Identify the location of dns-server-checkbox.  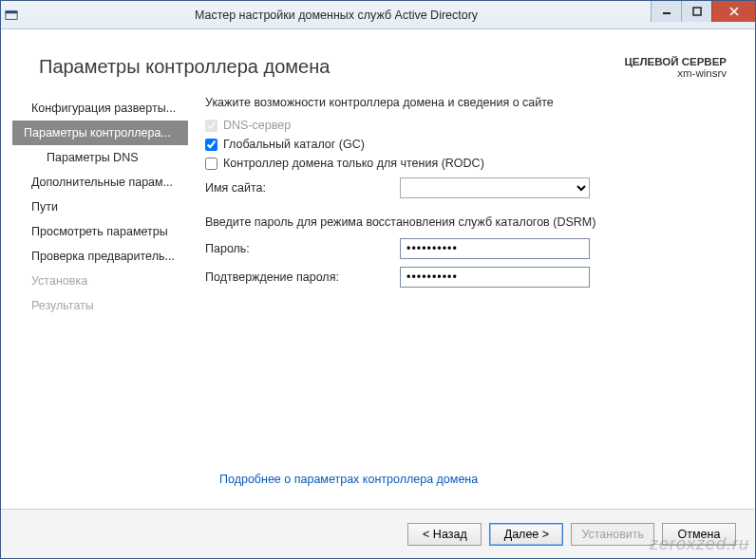
(211, 125).